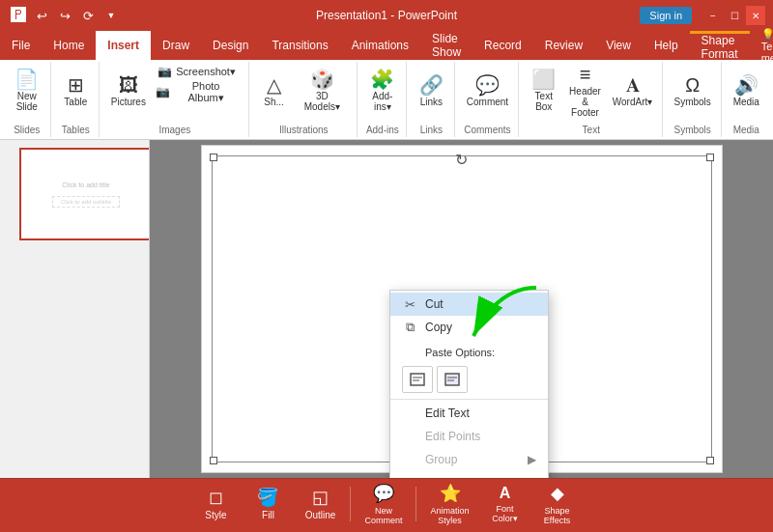  Describe the element at coordinates (632, 91) in the screenshot. I see `wordart-button: 𝐀 WordArt▾` at that location.